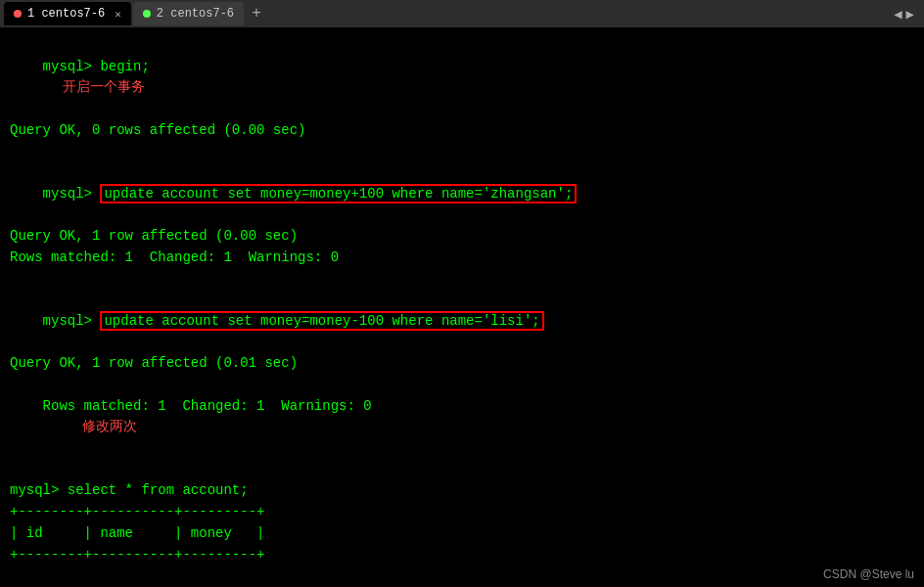 This screenshot has width=924, height=587. What do you see at coordinates (462, 237) in the screenshot?
I see `line-zhangsan-result1: Query OK, 1 row affected (0.00 sec)` at bounding box center [462, 237].